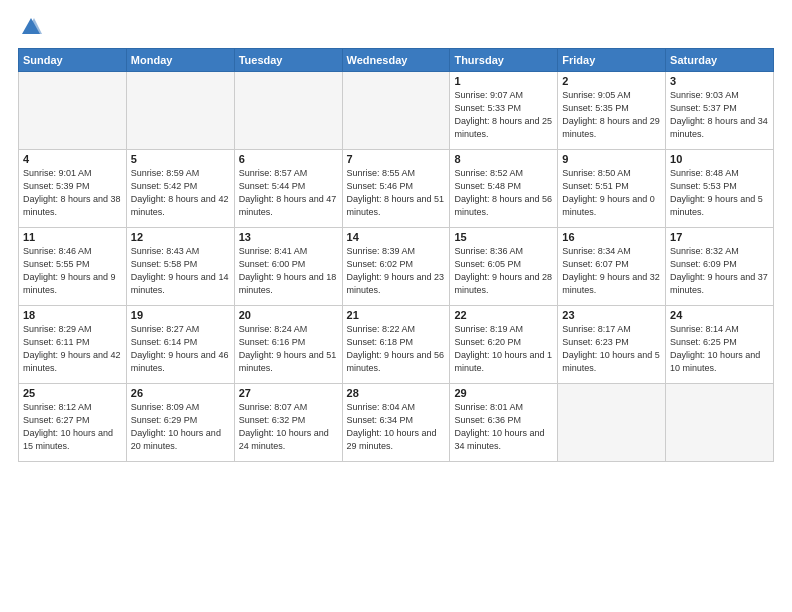 This screenshot has height=612, width=792. I want to click on logo-icon, so click(31, 27).